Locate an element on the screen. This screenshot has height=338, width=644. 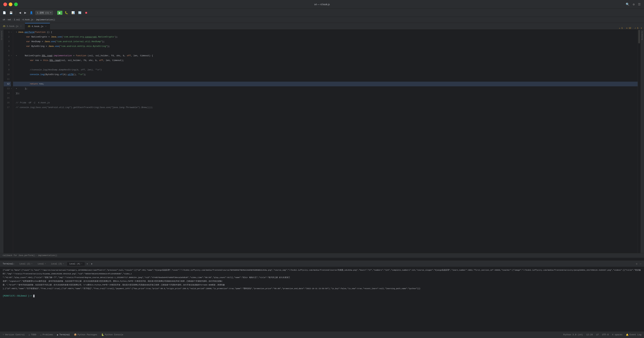
code-line-12: return res; is located at coordinates (326, 84).